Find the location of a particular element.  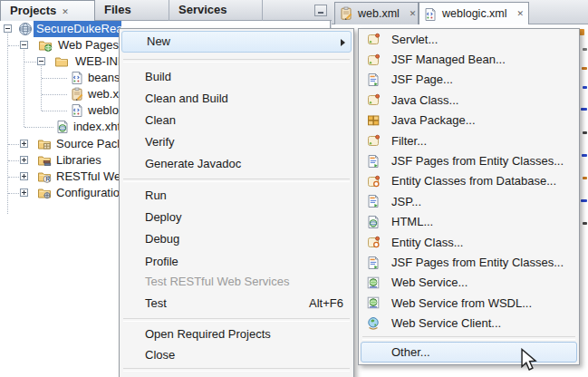

menu-item-new: New is located at coordinates (236, 42).